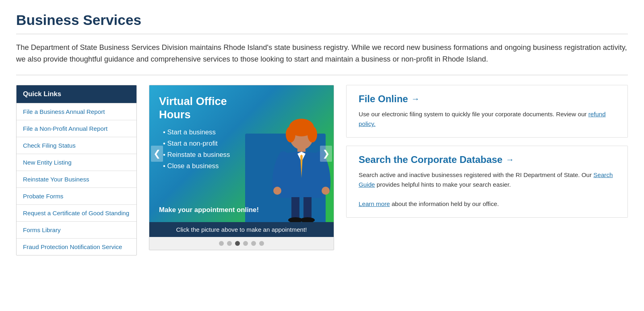  Describe the element at coordinates (76, 196) in the screenshot. I see `quick-link-5: Probate Forms` at that location.